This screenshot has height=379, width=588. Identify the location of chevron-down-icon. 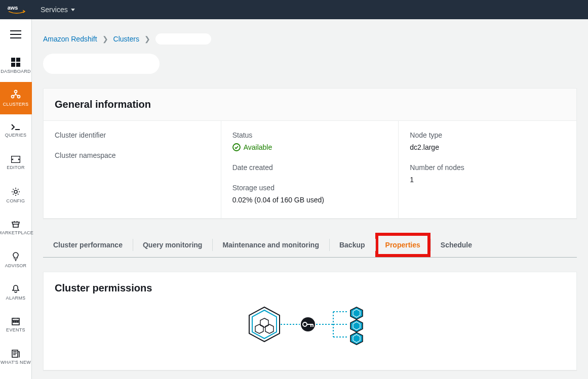
(73, 10).